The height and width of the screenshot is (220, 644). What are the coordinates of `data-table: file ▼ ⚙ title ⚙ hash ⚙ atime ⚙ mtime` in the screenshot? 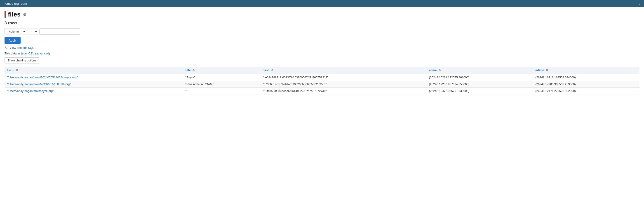 It's located at (322, 80).